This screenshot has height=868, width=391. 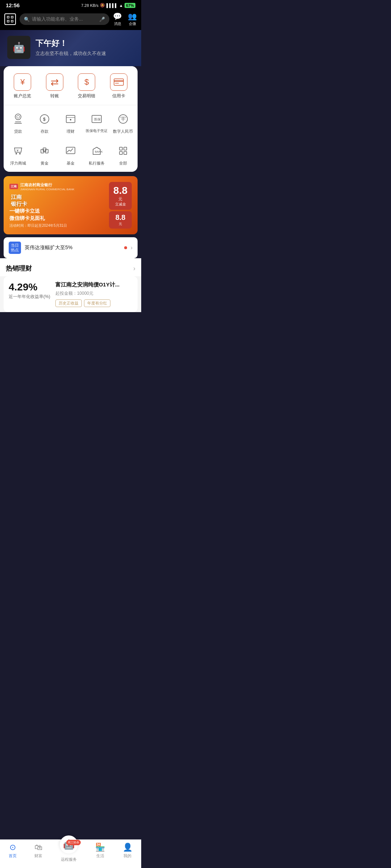 What do you see at coordinates (99, 152) in the screenshot?
I see `svg-text: BANK` at bounding box center [99, 152].